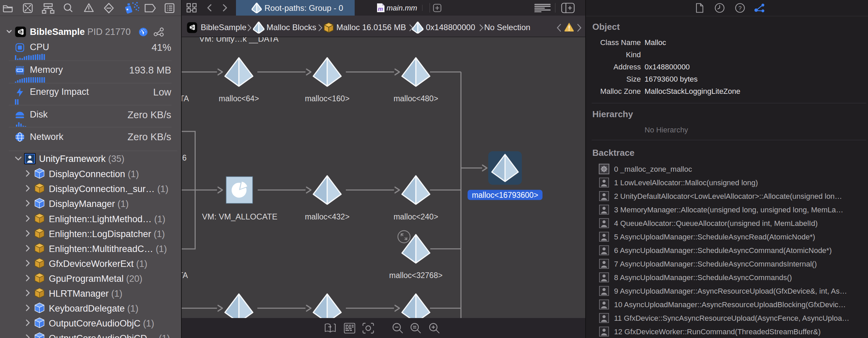 This screenshot has height=338, width=868. I want to click on svg-text:8 AsyncUploadManager::Schedule: 8 AsyncUploadManager::ScheduleAsyncComma…, so click(703, 278).